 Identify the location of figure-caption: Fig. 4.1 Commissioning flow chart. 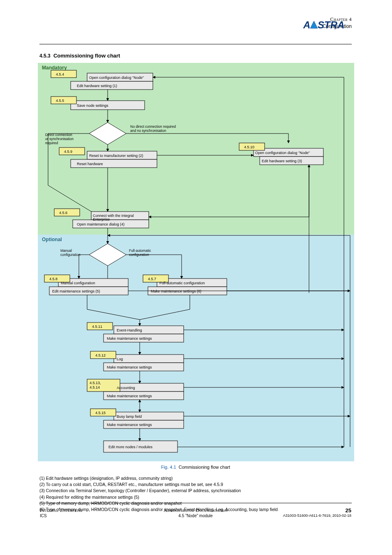
(196, 467).